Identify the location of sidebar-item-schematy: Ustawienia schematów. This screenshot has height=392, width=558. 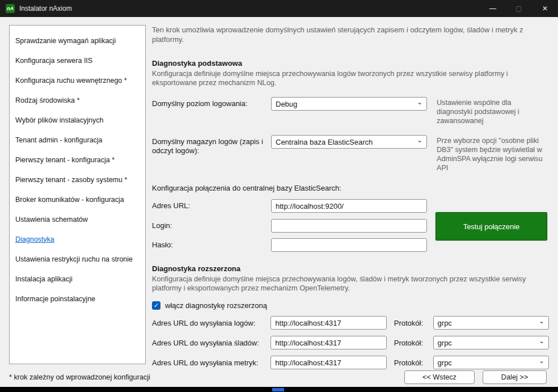
(77, 219).